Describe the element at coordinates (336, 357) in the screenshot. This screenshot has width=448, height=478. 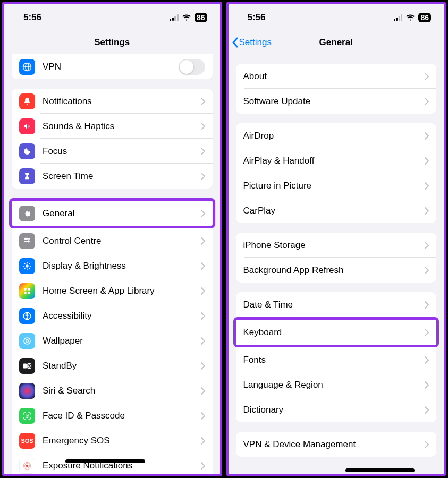
I see `group-keyboard: Date & Time Keyboard Fonts Language & Re…` at that location.